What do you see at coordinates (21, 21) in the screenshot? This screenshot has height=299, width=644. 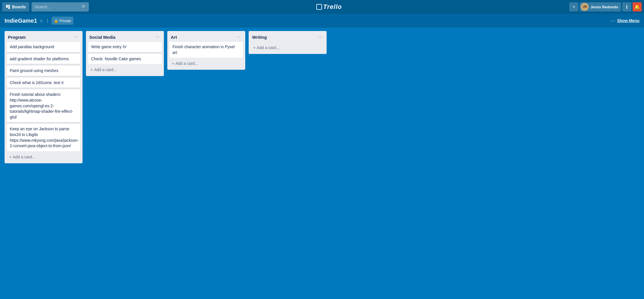 I see `board-title: IndieGame1` at bounding box center [21, 21].